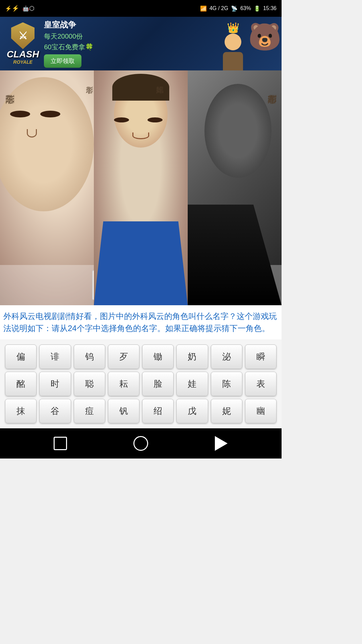  I want to click on char-button-12: 脸, so click(158, 384).